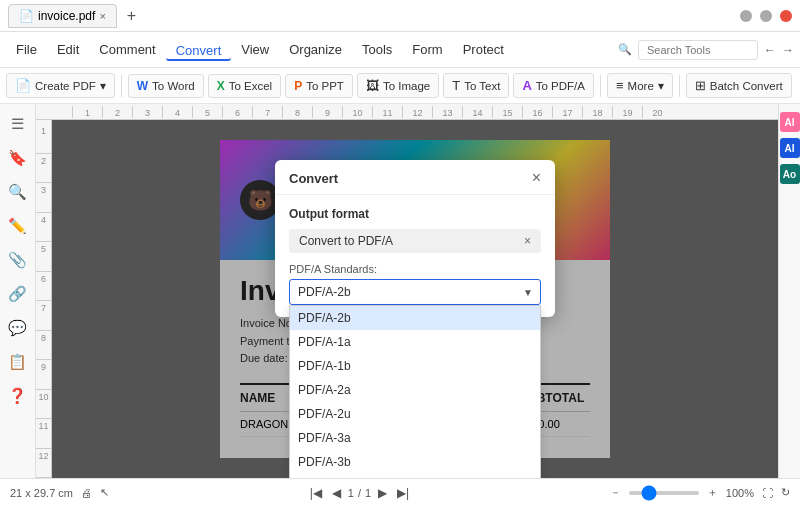 The height and width of the screenshot is (506, 800). Describe the element at coordinates (18, 124) in the screenshot. I see `left-menu-icon: ☰` at that location.